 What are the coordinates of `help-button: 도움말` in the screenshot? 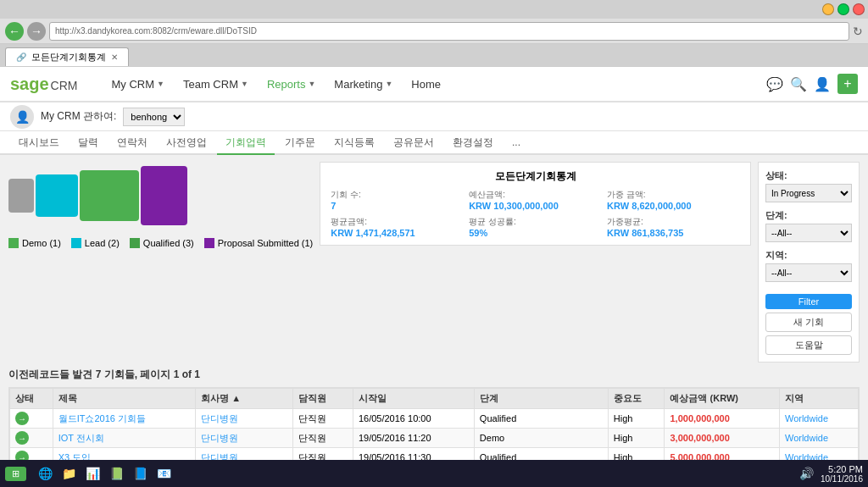 It's located at (809, 346).